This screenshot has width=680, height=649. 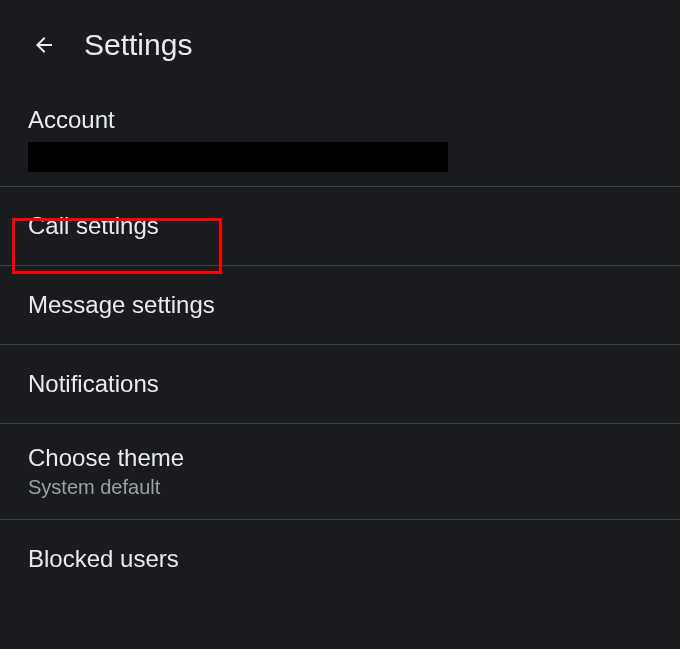 What do you see at coordinates (340, 226) in the screenshot?
I see `list-item-call-settings: Call settings` at bounding box center [340, 226].